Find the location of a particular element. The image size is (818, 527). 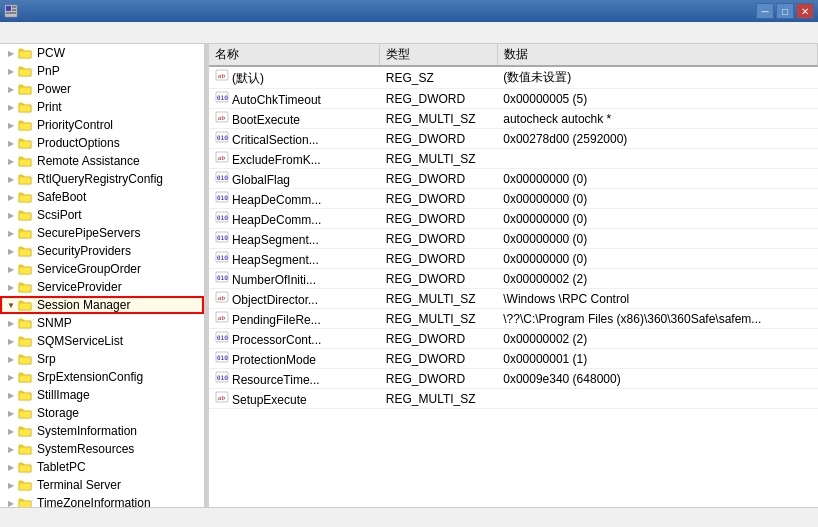

tree-item: ▶ SystemInformation is located at coordinates (102, 431).